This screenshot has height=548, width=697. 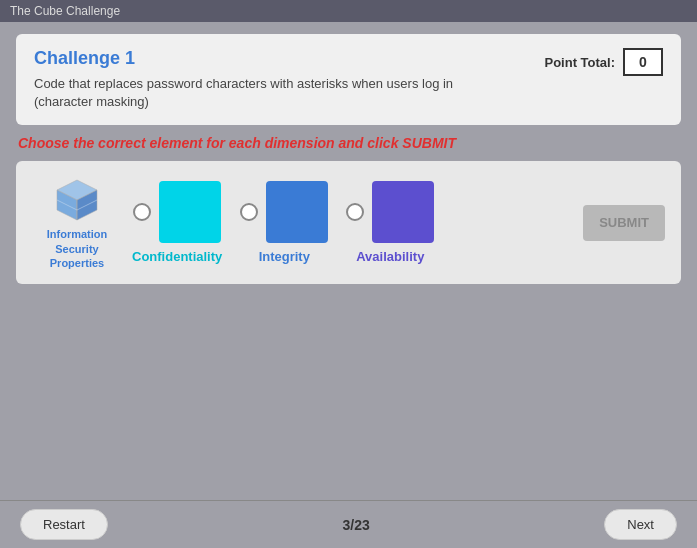 What do you see at coordinates (77, 200) in the screenshot?
I see `cube-icon` at bounding box center [77, 200].